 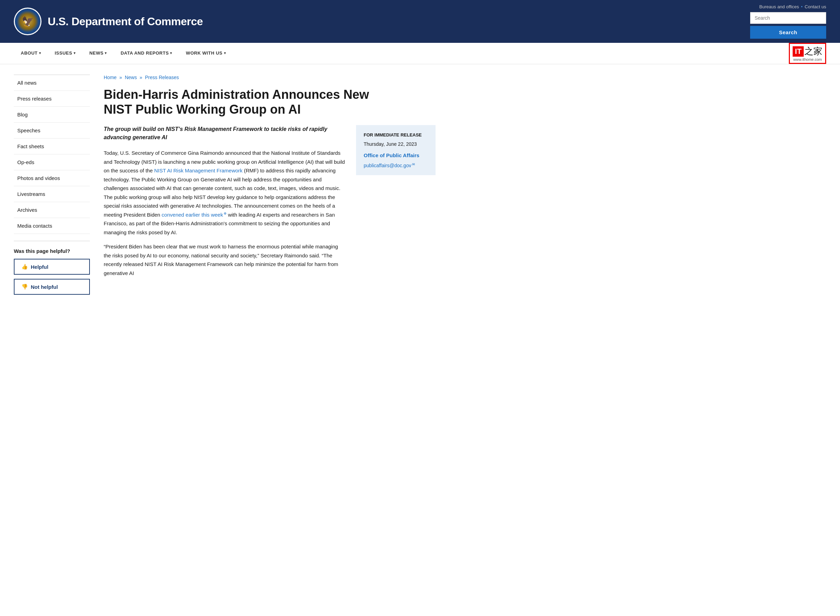 What do you see at coordinates (52, 154) in the screenshot?
I see `sidebar-nav: All news Press releases Blog Speeches Fa…` at bounding box center [52, 154].